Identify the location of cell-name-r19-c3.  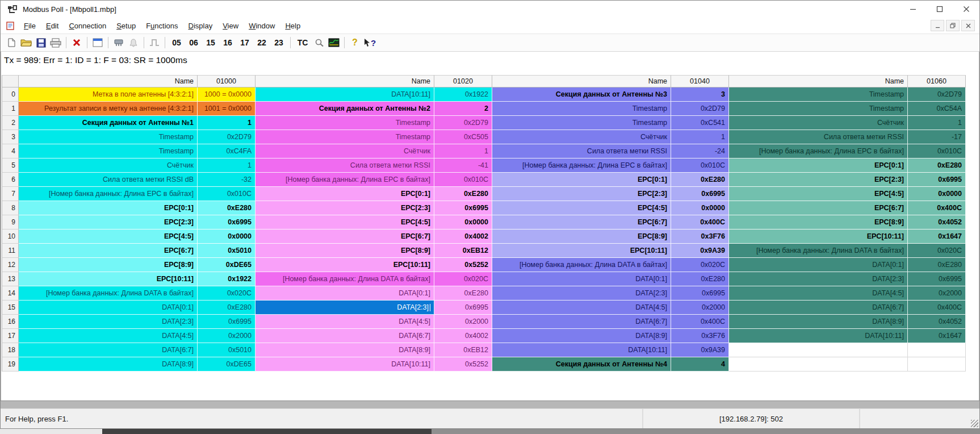
(819, 365).